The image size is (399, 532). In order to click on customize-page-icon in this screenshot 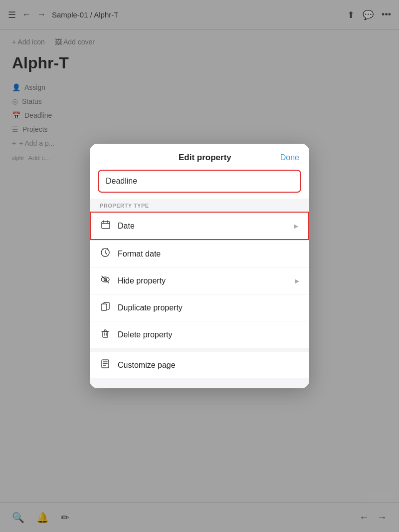, I will do `click(105, 365)`.